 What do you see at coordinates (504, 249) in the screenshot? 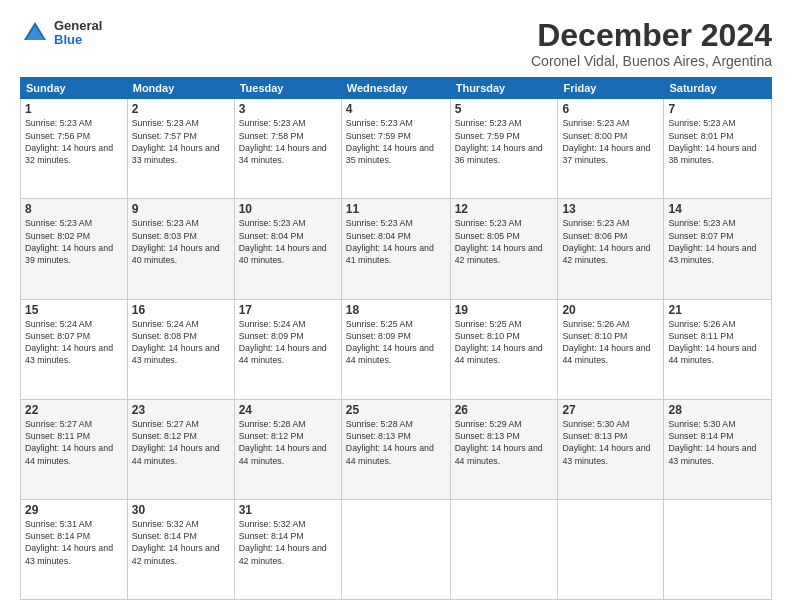
I see `day-cell-12: 12 Sunrise: 5:23 AMSunset: 8:05 PMDaylig…` at bounding box center [504, 249].